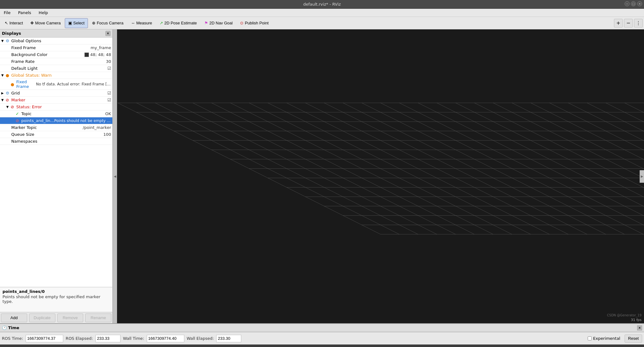 The width and height of the screenshot is (644, 347). Describe the element at coordinates (59, 61) in the screenshot. I see `frame-rate-label: Frame Rate` at that location.